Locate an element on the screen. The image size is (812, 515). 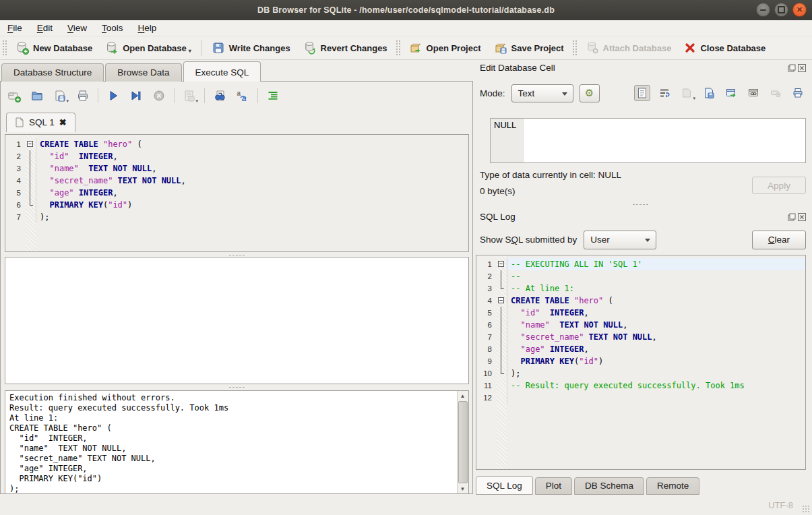
export-icon is located at coordinates (731, 93).